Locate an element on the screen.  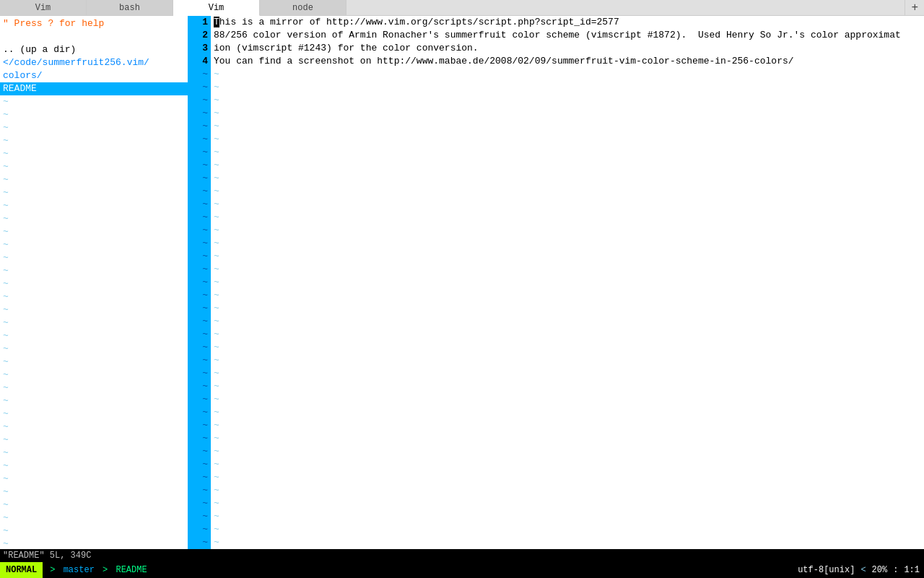
gutter-tilde-10: ~ is located at coordinates (200, 191).